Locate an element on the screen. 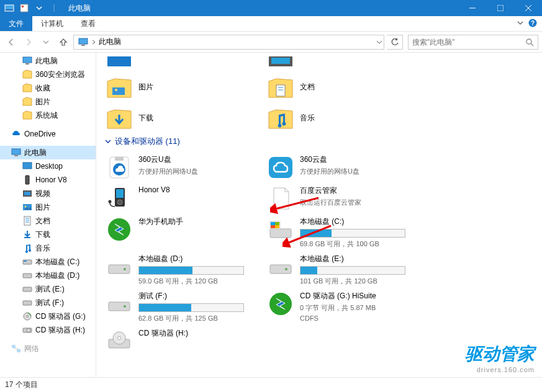 The height and width of the screenshot is (392, 542). address-bar: 此电脑 is located at coordinates (228, 42).